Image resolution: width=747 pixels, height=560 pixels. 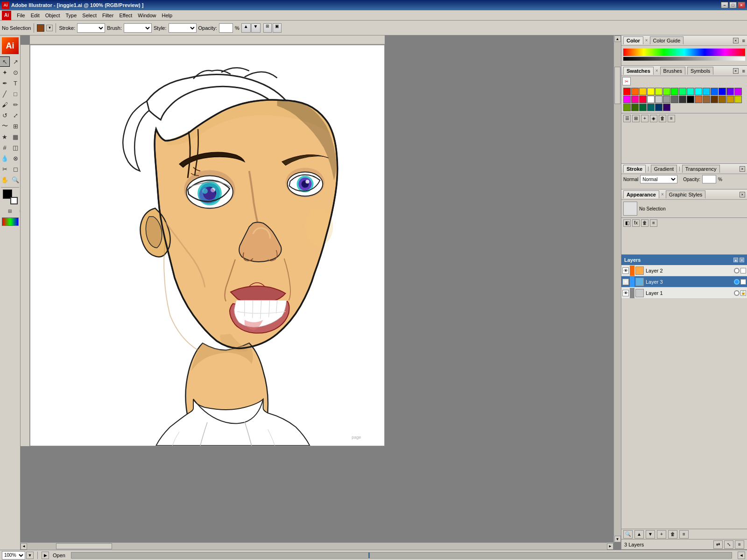 I want to click on stroke-panel-close: ×, so click(x=742, y=169).